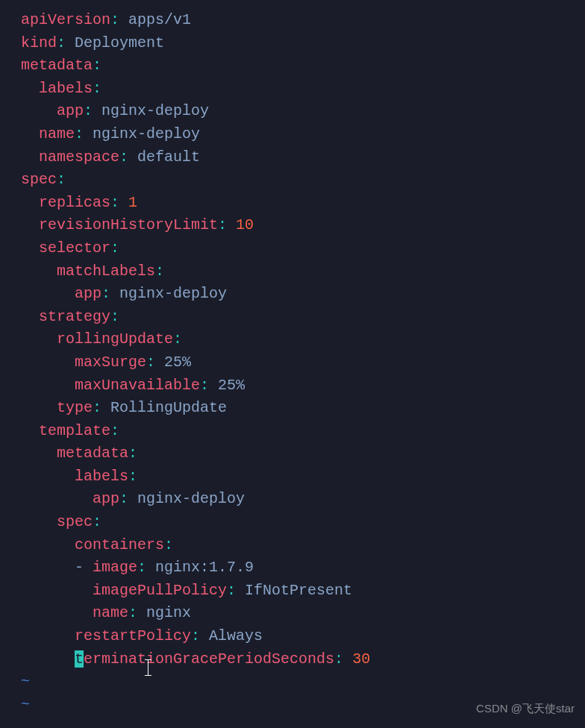  I want to click on code-line: kind: Deployment, so click(303, 43).